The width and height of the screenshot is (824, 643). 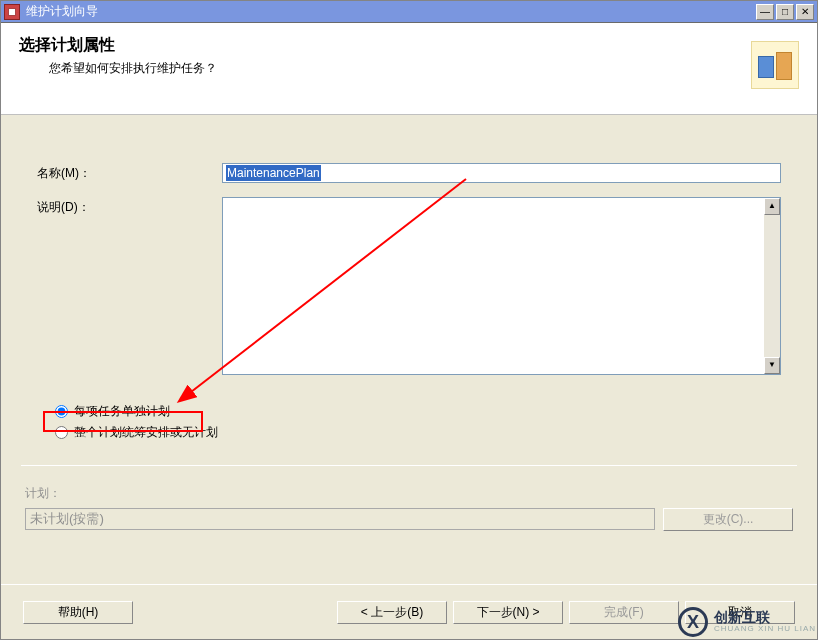 What do you see at coordinates (765, 630) in the screenshot?
I see `watermark-en: CHUANG XIN HU LIAN` at bounding box center [765, 630].